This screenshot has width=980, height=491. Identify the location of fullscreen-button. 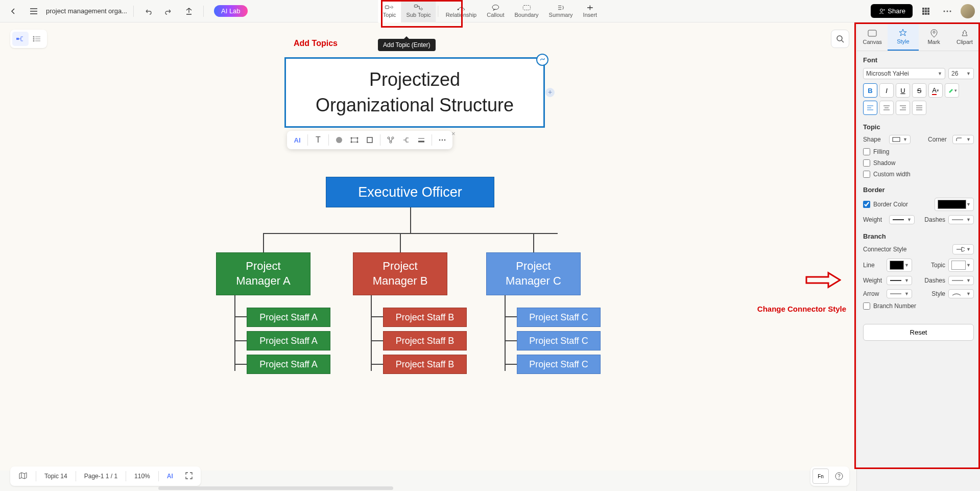
(189, 476).